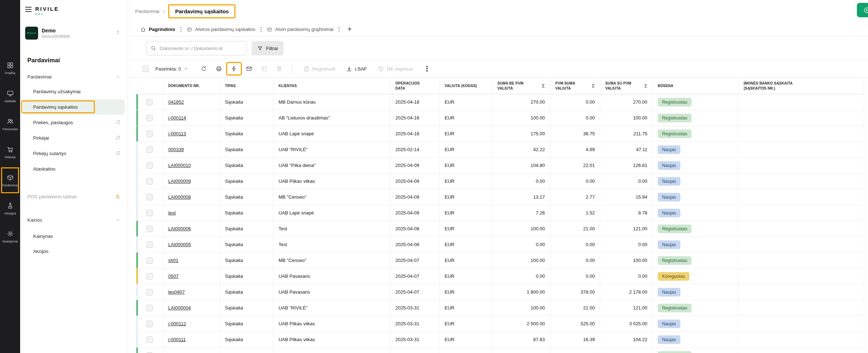 The width and height of the screenshot is (868, 353). Describe the element at coordinates (500, 197) in the screenshot. I see `table-row: LAI000008 Sąskaita MB "Censeo" 2025-04-0…` at that location.